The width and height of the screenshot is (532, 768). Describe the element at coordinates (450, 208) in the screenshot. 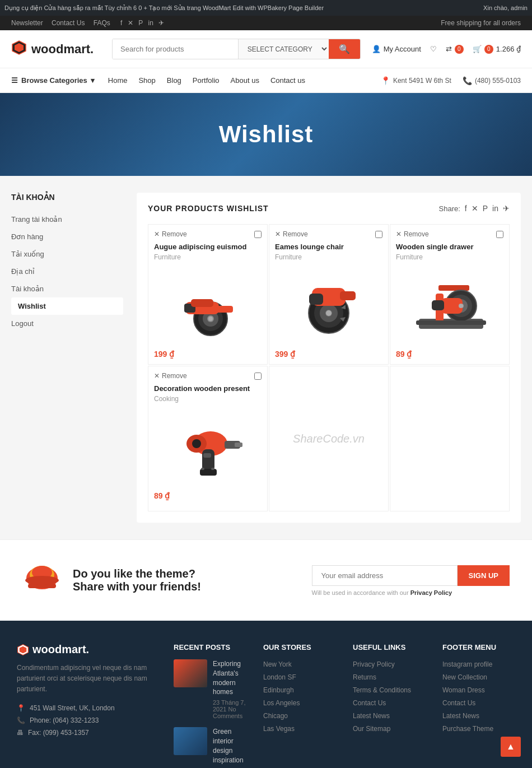

I see `share-label: Share:` at that location.